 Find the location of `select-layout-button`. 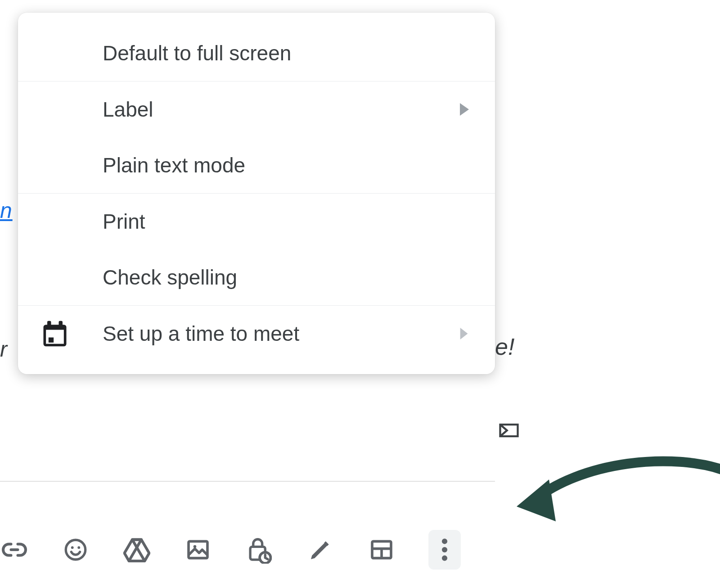

select-layout-button is located at coordinates (382, 550).